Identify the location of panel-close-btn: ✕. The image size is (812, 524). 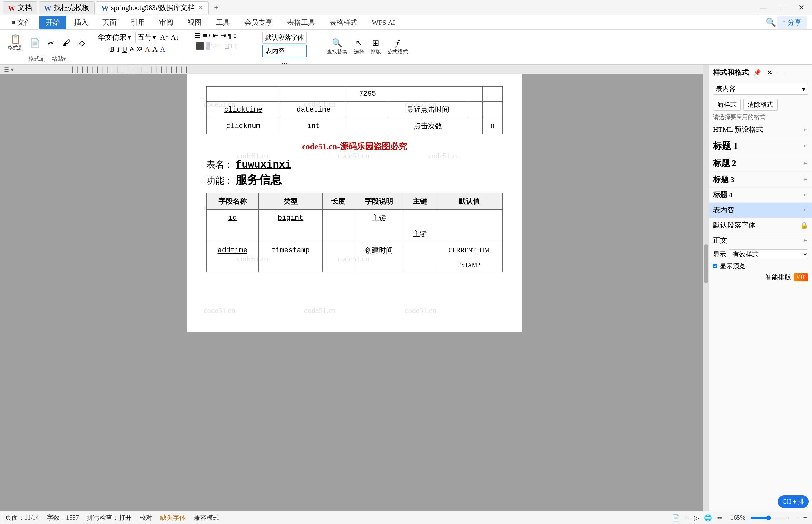
(769, 72).